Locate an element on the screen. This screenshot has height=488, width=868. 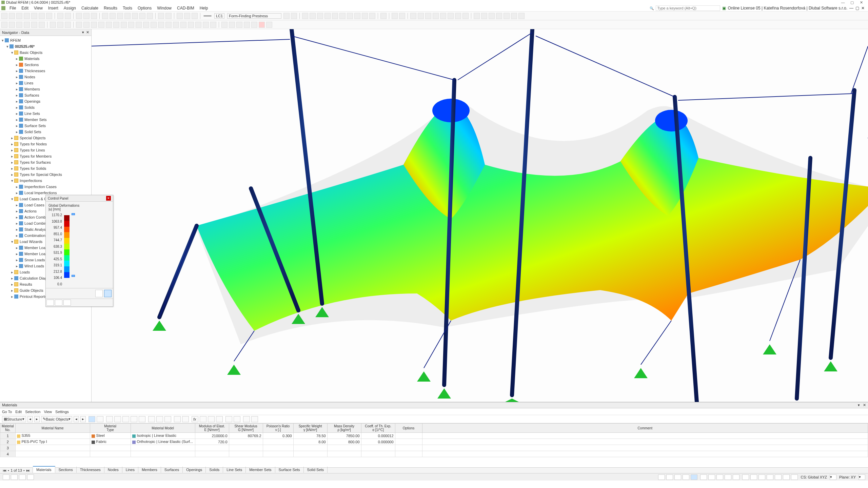
col-header: Material Name is located at coordinates (53, 428).